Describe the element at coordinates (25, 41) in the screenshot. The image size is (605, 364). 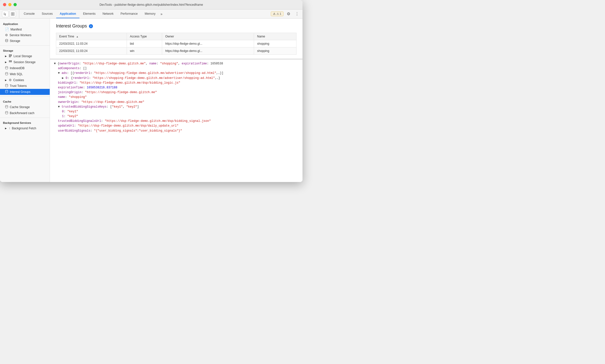
I see `sidebar-item-storage: Storage` at that location.